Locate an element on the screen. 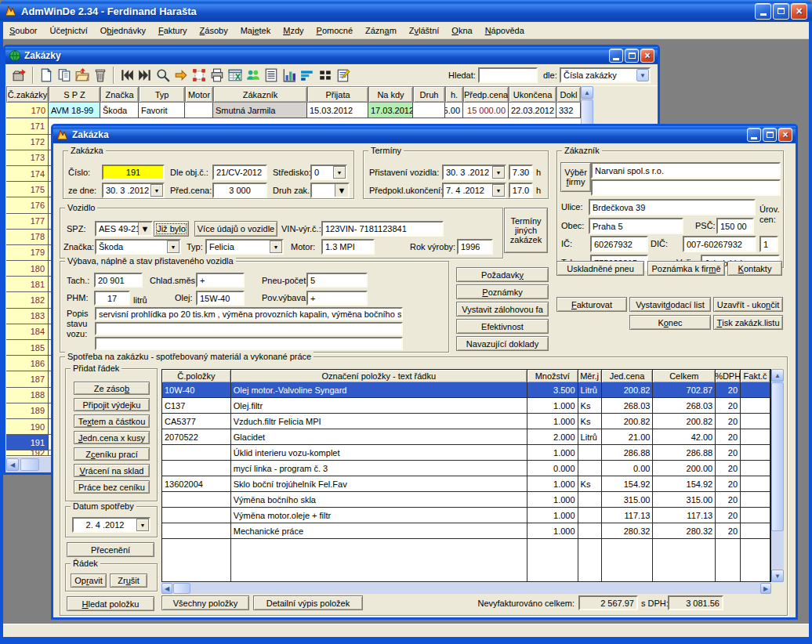 This screenshot has height=644, width=812. menu-item-ucetnictvi: Účetnictví is located at coordinates (68, 30).